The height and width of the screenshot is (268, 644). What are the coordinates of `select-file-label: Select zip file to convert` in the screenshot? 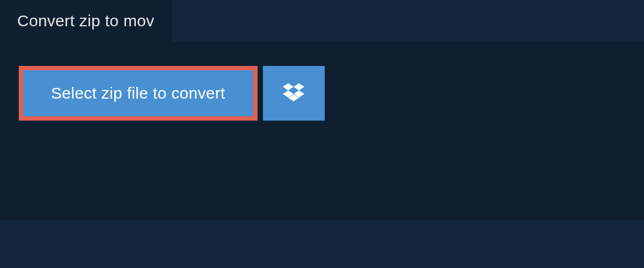 It's located at (138, 93).